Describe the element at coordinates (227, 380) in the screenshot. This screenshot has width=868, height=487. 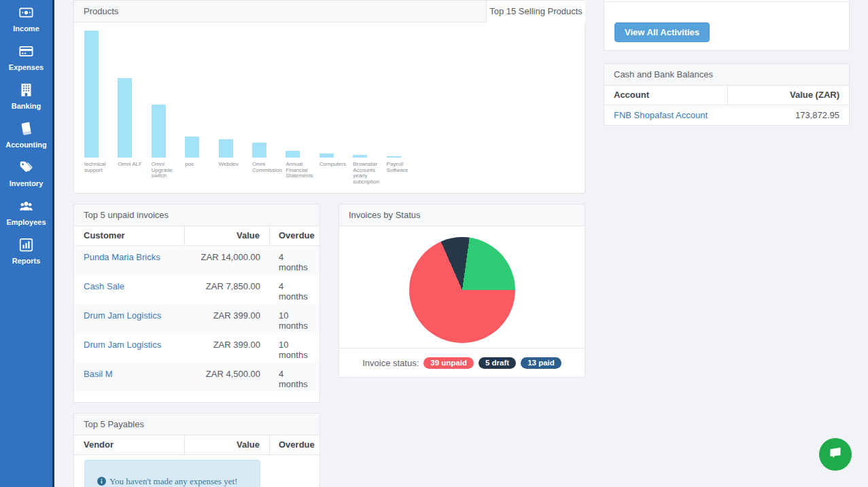
I see `invoice-value: ZAR 4,500.00` at that location.